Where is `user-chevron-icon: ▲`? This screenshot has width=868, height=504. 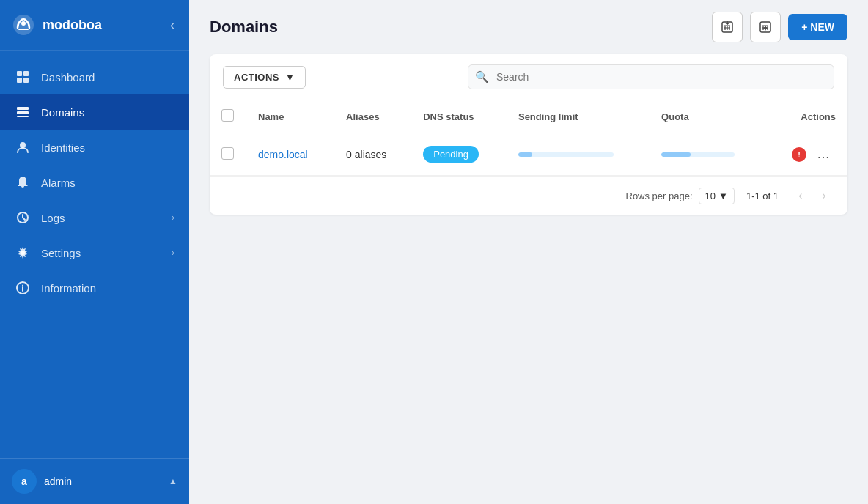
user-chevron-icon: ▲ is located at coordinates (173, 481).